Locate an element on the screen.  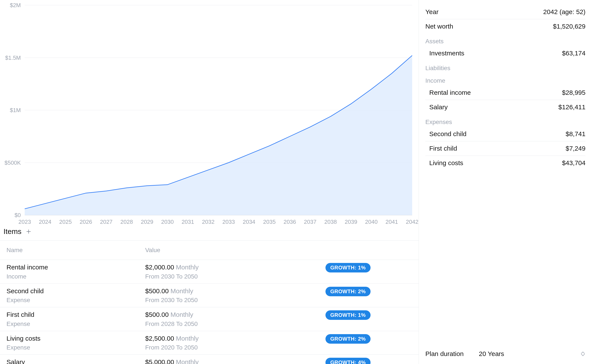
summary-section-expenses: Expenses is located at coordinates (505, 121).